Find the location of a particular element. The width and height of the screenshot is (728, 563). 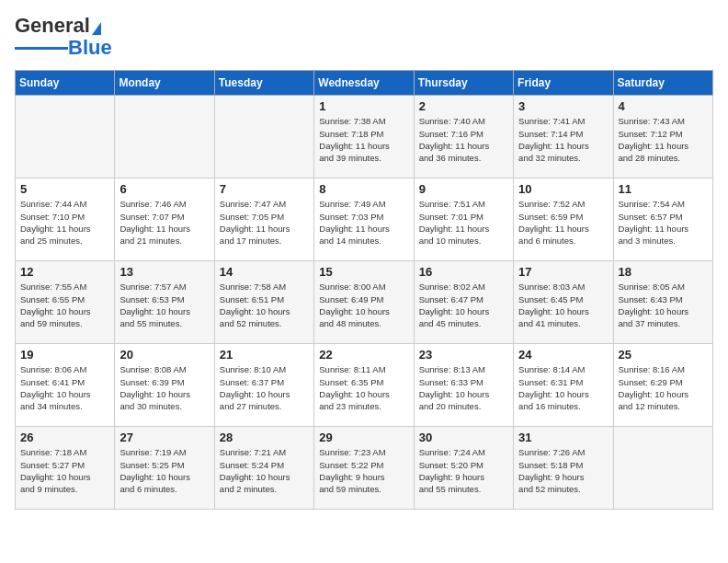

calendar-cell: 26Sunrise: 7:18 AM Sunset: 5:27 PM Dayli… is located at coordinates (65, 468).